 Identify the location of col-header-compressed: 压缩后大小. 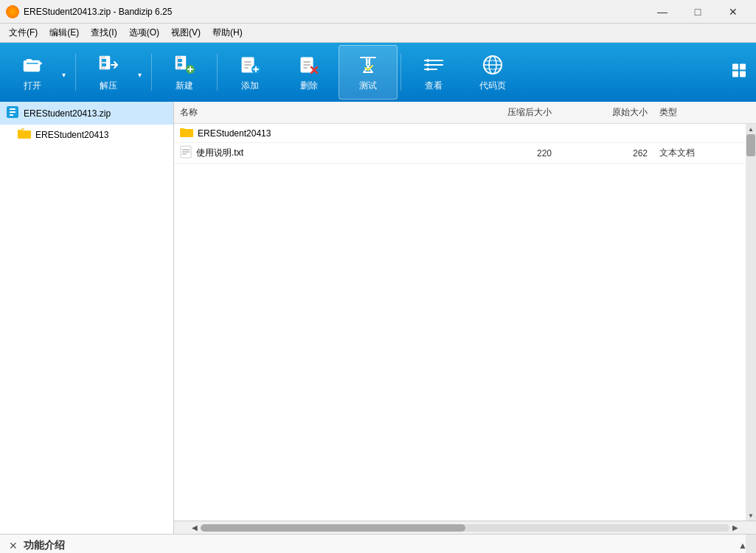
(510, 112).